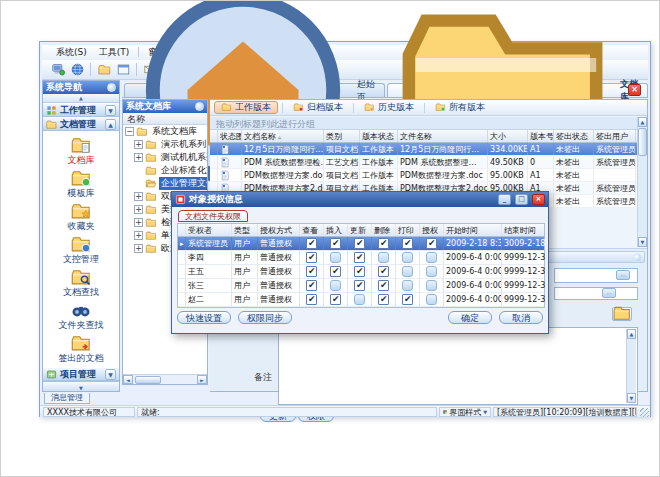  I want to click on column-header-7: 打印, so click(408, 230).